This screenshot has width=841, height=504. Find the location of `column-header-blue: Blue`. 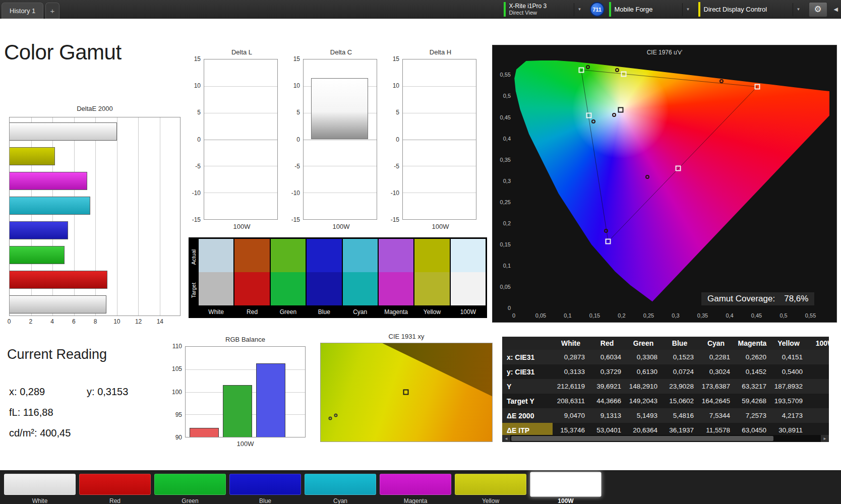

column-header-blue: Blue is located at coordinates (680, 343).